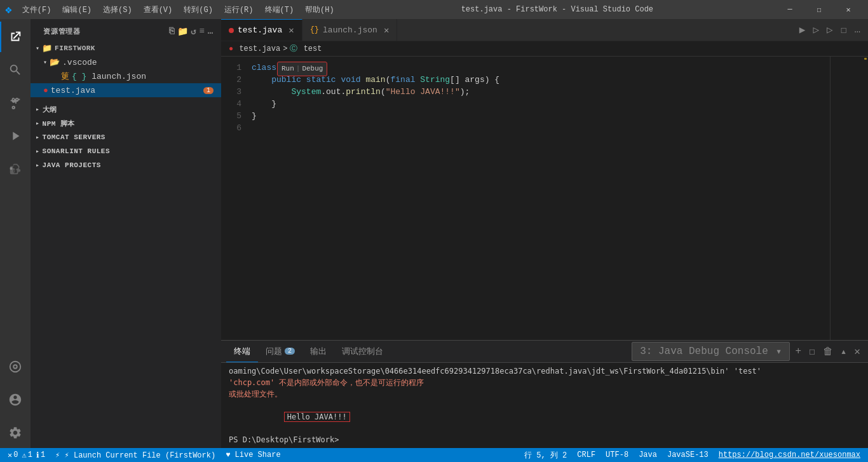 Image resolution: width=868 pixels, height=462 pixels. What do you see at coordinates (254, 49) in the screenshot?
I see `breadcrumb-file: ● test.java` at bounding box center [254, 49].